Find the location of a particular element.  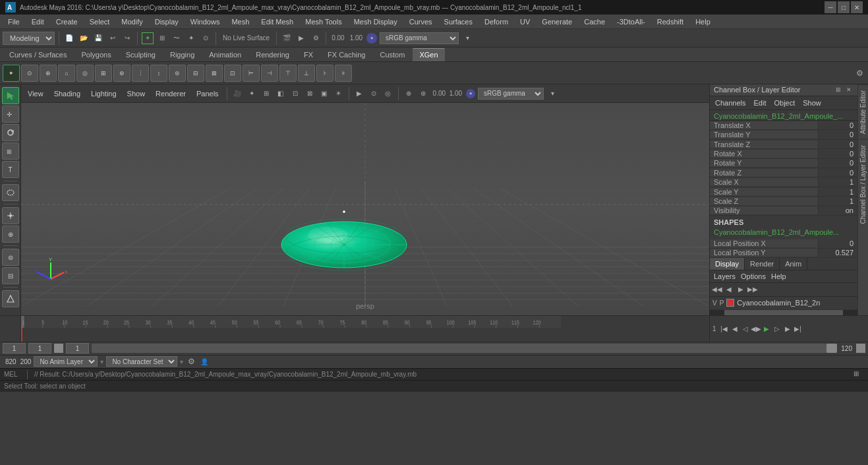

menu-create: Create is located at coordinates (67, 22).